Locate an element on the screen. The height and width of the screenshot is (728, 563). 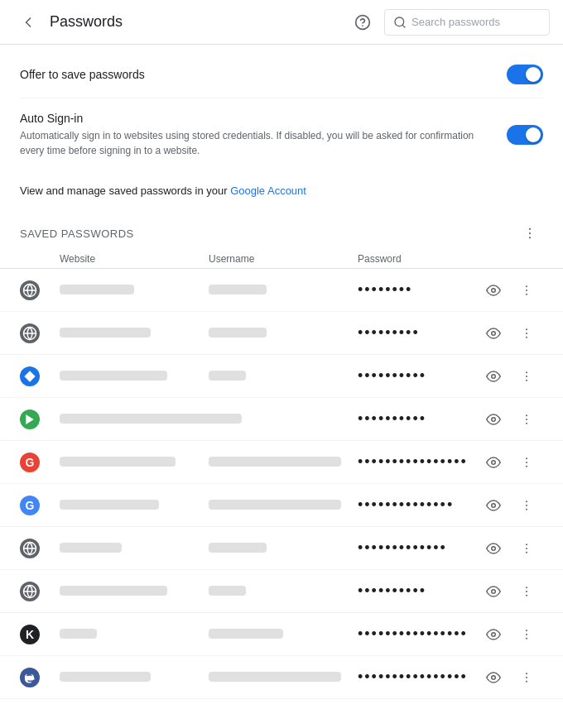
password-row: K•••••••••••••••• is located at coordinates (282, 635).